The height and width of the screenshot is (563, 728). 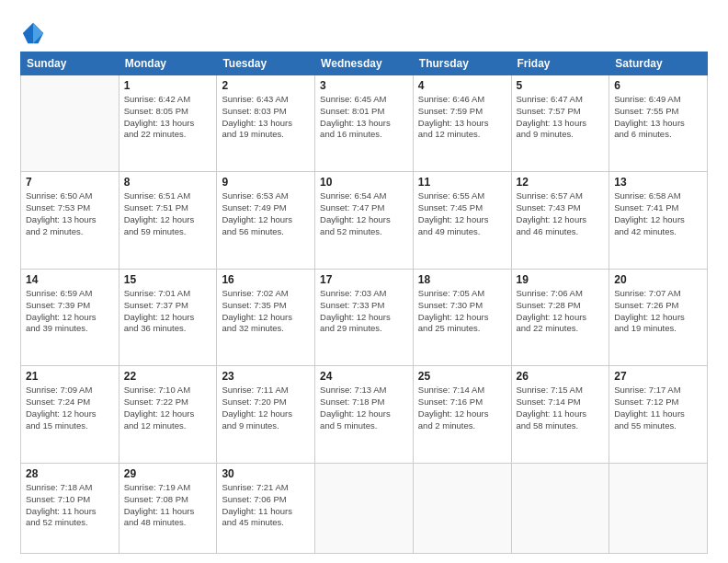 What do you see at coordinates (561, 221) in the screenshot?
I see `calendar-cell: 12Sunrise: 6:57 AM Sunset: 7:43 PM Dayli…` at bounding box center [561, 221].